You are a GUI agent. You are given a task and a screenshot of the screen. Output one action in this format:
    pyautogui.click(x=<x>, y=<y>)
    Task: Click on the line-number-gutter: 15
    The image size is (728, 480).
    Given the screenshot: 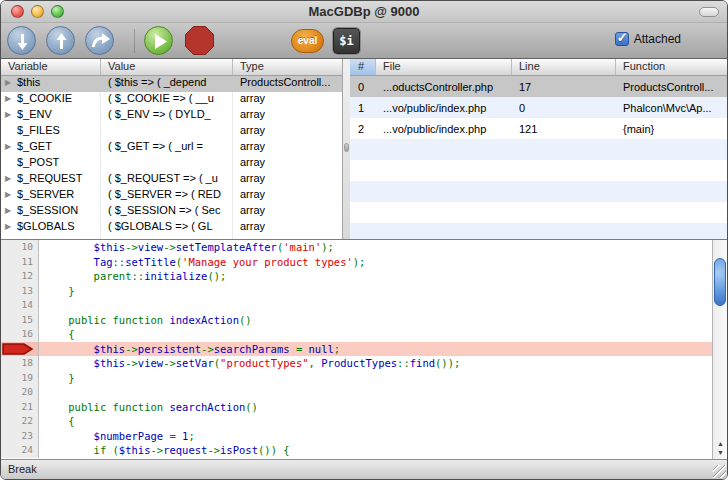 What is the action you would take?
    pyautogui.click(x=20, y=320)
    